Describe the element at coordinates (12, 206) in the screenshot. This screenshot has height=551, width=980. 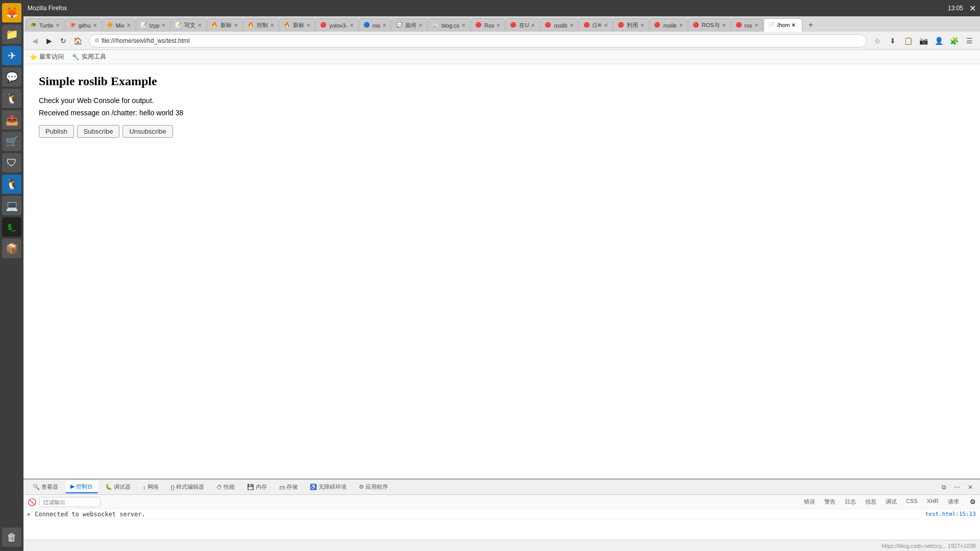
I see `sidebar-icon-pycharm: 💻` at that location.